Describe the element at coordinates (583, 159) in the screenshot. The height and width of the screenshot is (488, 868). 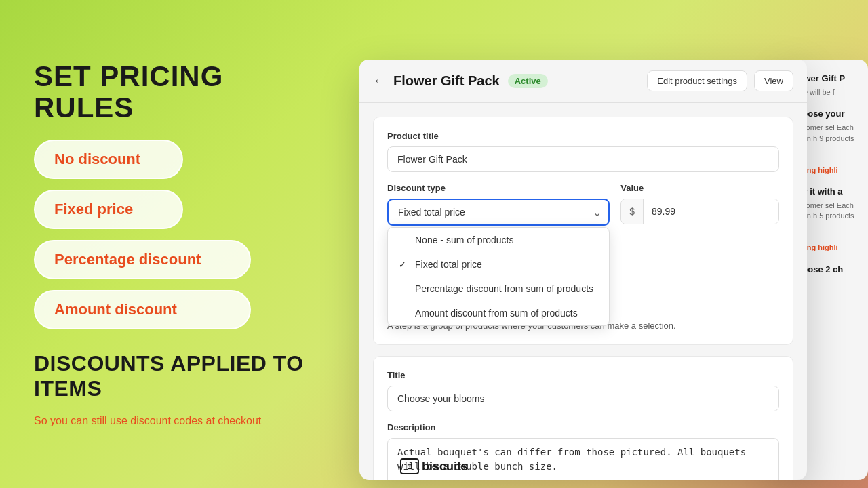
I see `product-title-input` at that location.